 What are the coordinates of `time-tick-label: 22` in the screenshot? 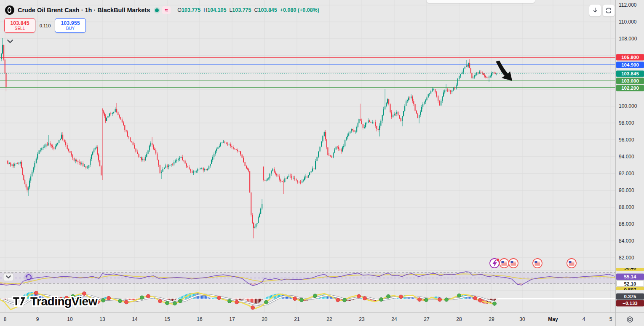 It's located at (329, 319).